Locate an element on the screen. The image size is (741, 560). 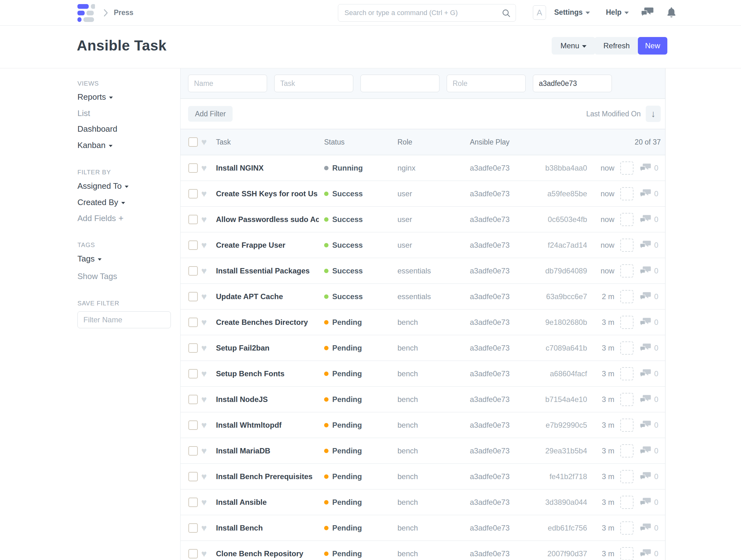
avatar: A is located at coordinates (539, 13).